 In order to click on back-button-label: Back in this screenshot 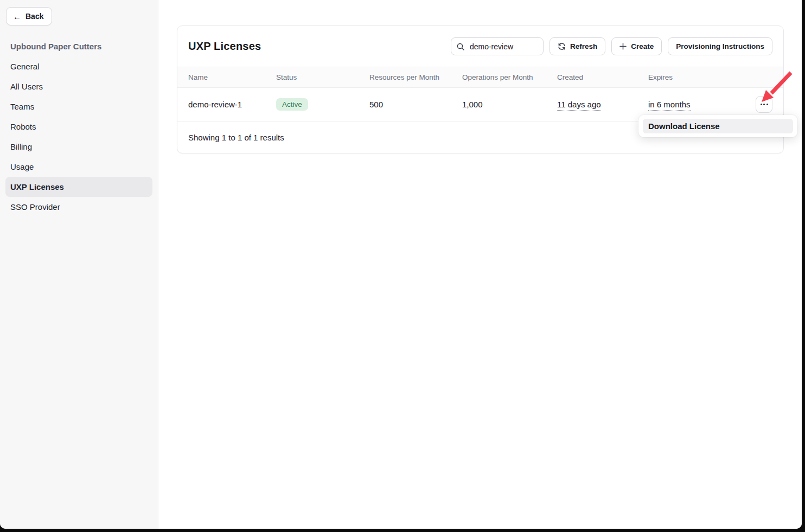, I will do `click(35, 16)`.